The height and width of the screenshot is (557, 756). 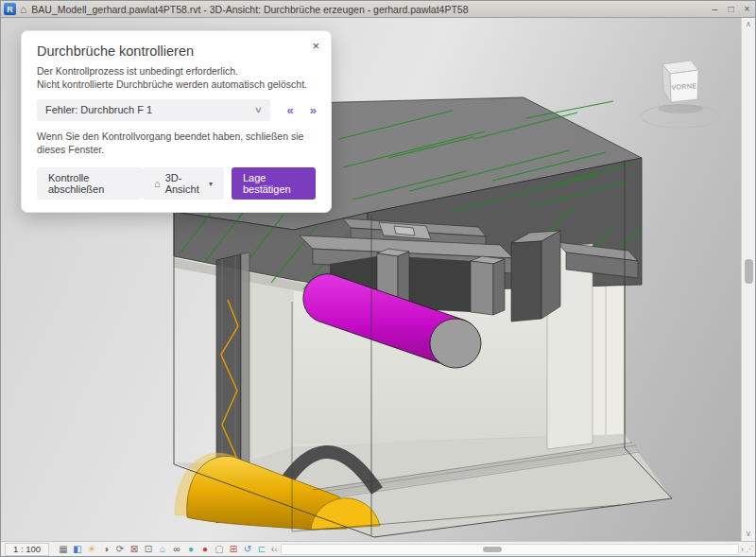 I want to click on dialog-title: Durchbrüche kontrollieren, so click(x=176, y=51).